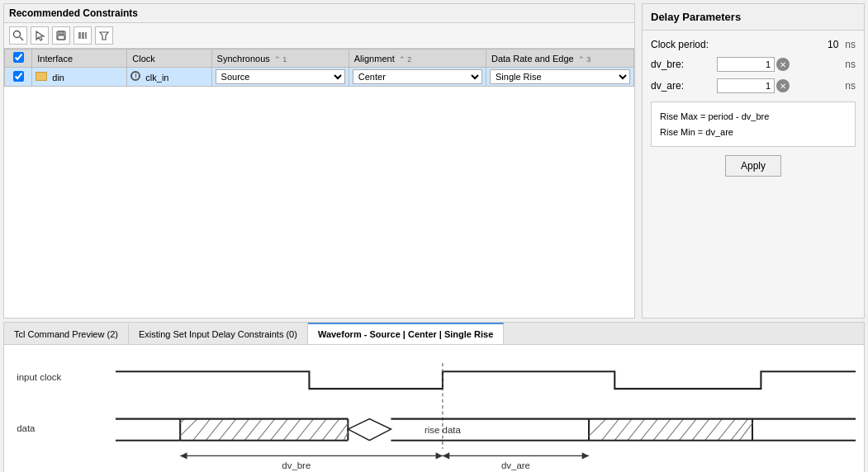 This screenshot has height=472, width=868. Describe the element at coordinates (753, 117) in the screenshot. I see `formula-rise-max: Rise Max = period - dv_bre` at that location.